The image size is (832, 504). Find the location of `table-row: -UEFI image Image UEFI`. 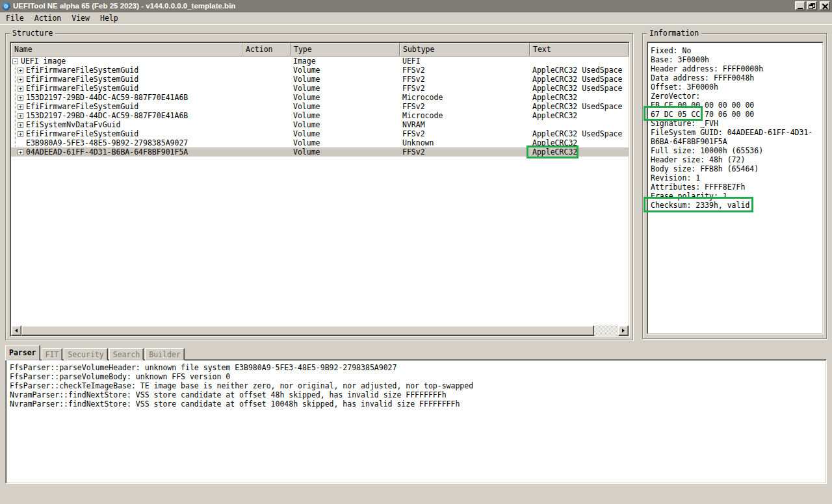

table-row: -UEFI image Image UEFI is located at coordinates (320, 61).